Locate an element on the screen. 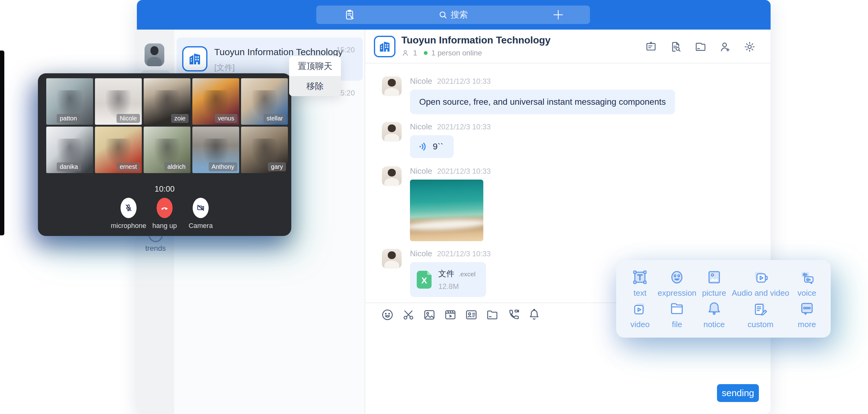 This screenshot has height=414, width=868. conversation-time: 15:20 is located at coordinates (346, 50).